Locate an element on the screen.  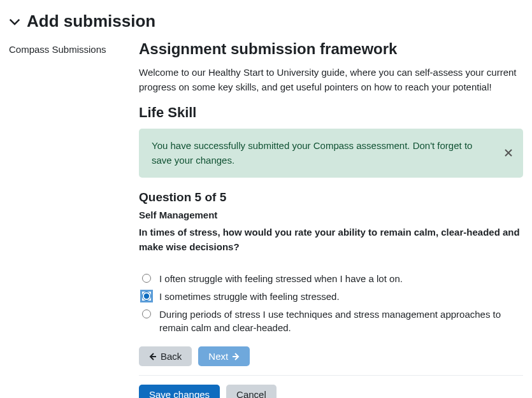
question-category: Self Management is located at coordinates (331, 215).